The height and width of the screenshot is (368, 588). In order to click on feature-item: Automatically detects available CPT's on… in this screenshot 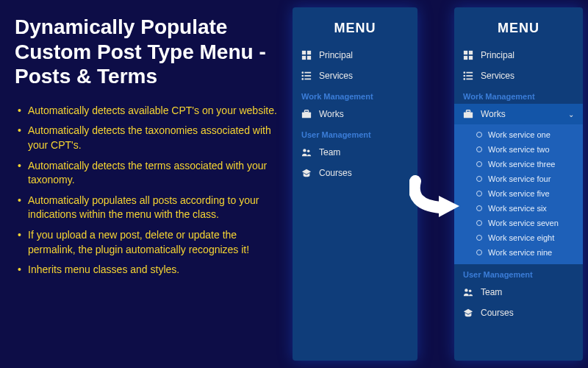, I will do `click(154, 111)`.